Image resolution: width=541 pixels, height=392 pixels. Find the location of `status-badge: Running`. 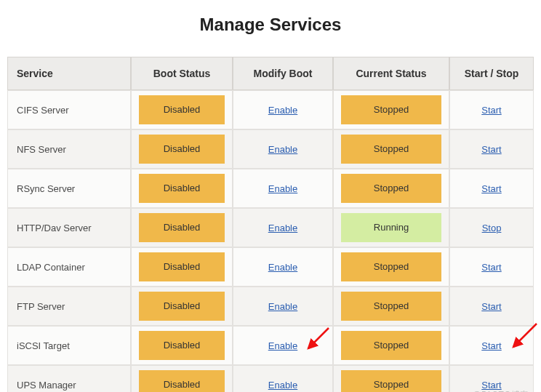

status-badge: Running is located at coordinates (391, 228).